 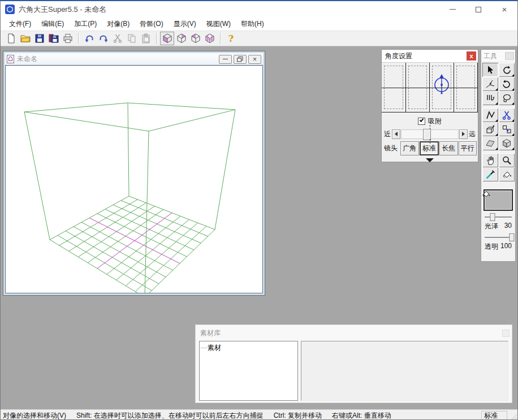 I want to click on gloss-slider-track, so click(x=498, y=217).